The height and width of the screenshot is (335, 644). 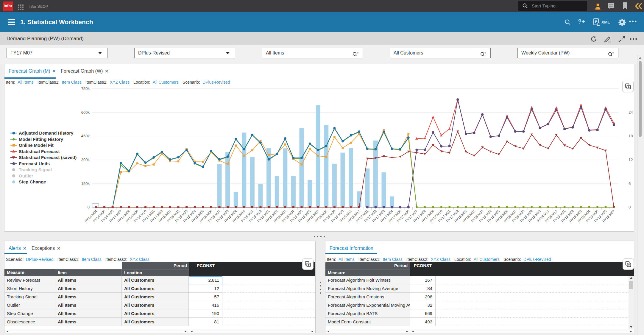 I want to click on svg-text: 12, so click(x=631, y=160).